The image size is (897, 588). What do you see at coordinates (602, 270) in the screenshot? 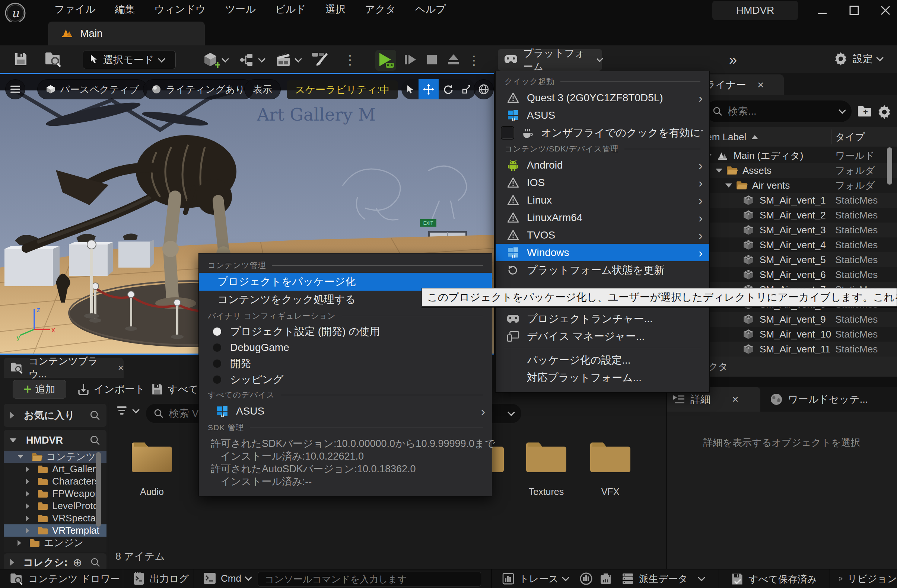
I see `menu-item-refresh-platform-status: プラットフォーム状態を更新` at bounding box center [602, 270].